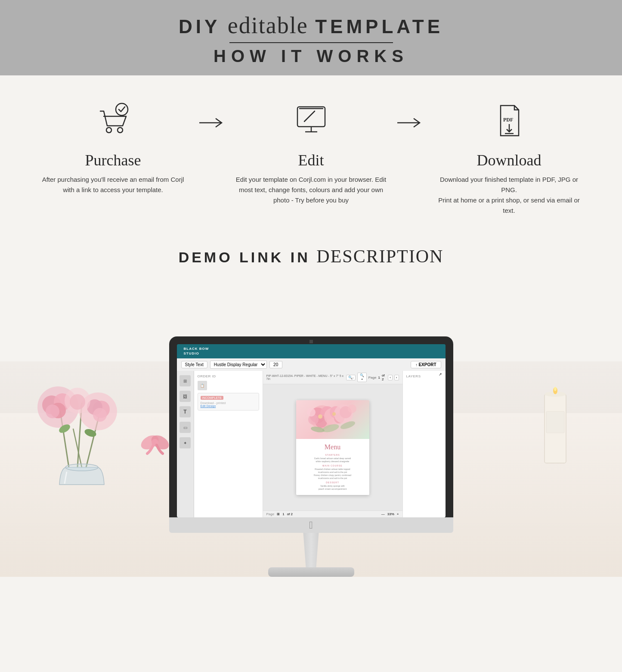 This screenshot has width=622, height=672. I want to click on app-brand-logo: BLACK BOW studio, so click(196, 352).